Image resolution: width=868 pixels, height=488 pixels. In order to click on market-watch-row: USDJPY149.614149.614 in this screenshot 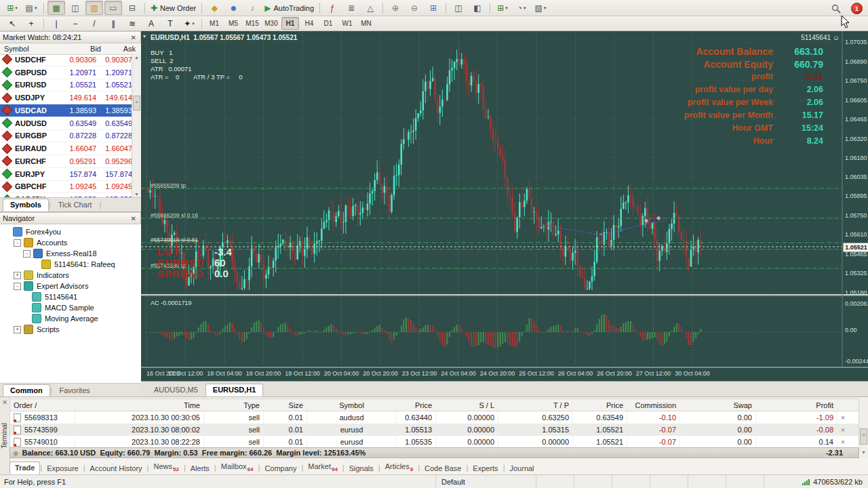, I will do `click(66, 98)`.